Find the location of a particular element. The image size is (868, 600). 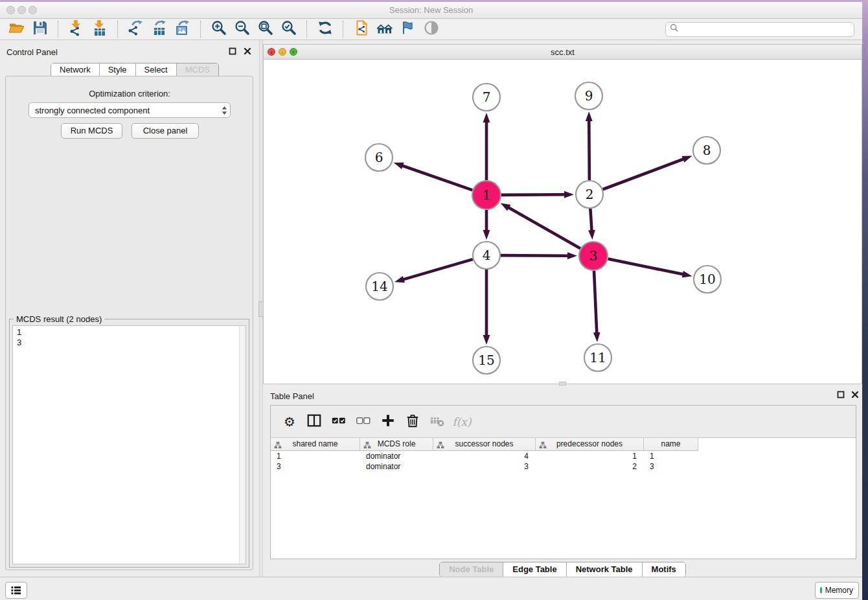

export-network-button is located at coordinates (136, 29).